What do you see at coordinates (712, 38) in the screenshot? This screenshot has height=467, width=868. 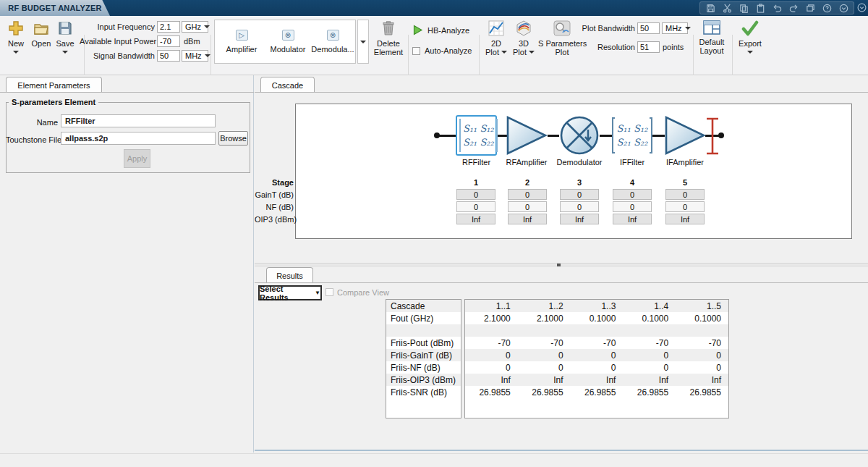 I see `default-layout-button: Default Layout` at bounding box center [712, 38].